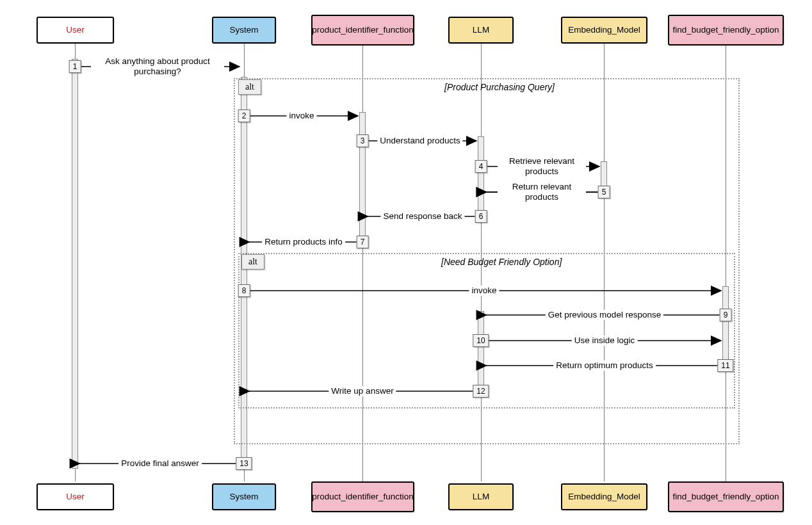  Describe the element at coordinates (362, 141) in the screenshot. I see `step-3: 3` at that location.